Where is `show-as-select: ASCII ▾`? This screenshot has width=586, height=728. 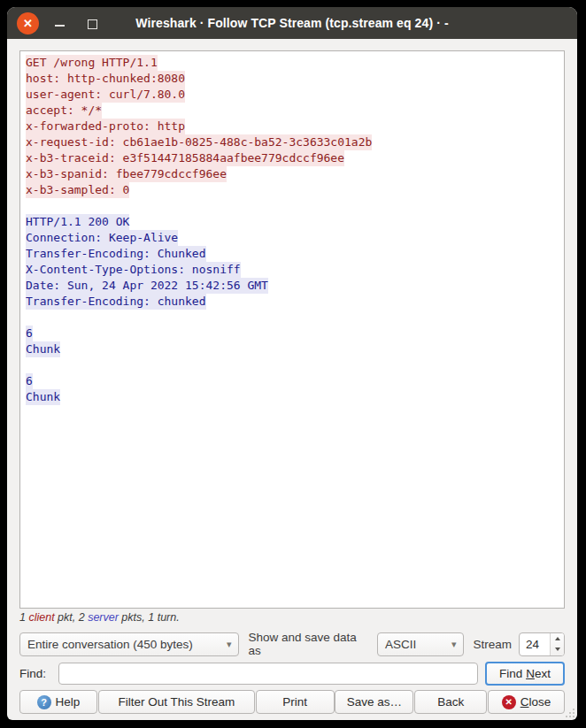 show-as-select: ASCII ▾ is located at coordinates (420, 644).